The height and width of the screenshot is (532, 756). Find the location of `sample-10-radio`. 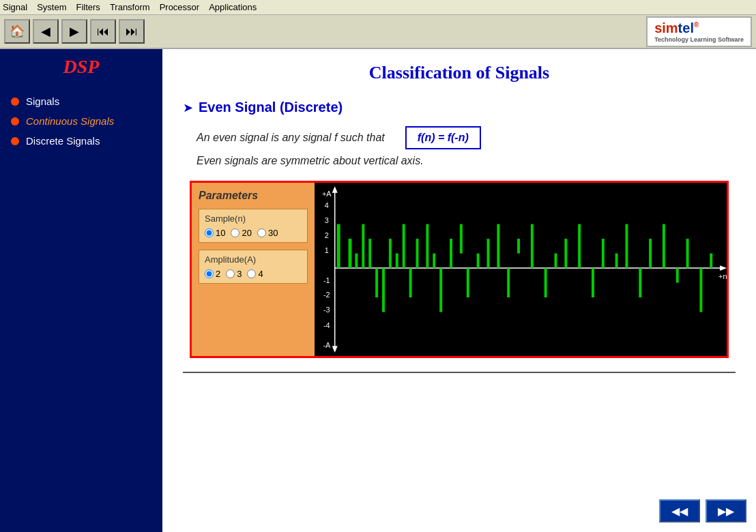

sample-10-radio is located at coordinates (209, 233).